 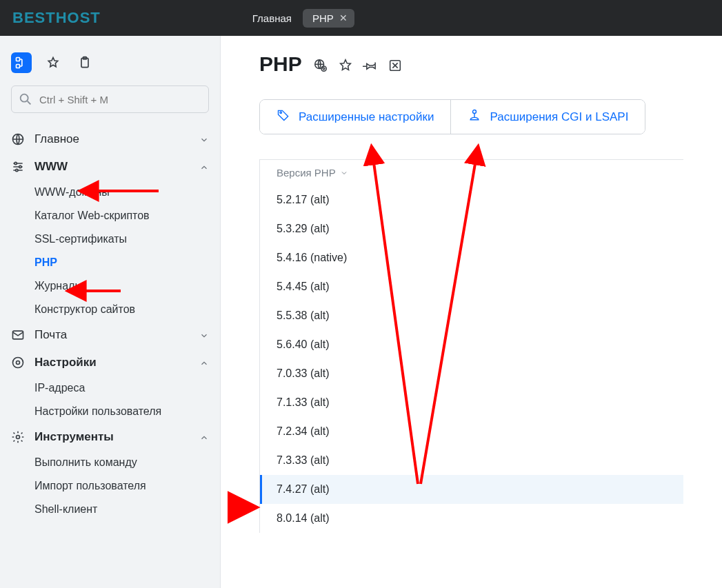 I want to click on sidebar-item-builder: Конструктор сайтов, so click(x=110, y=310).